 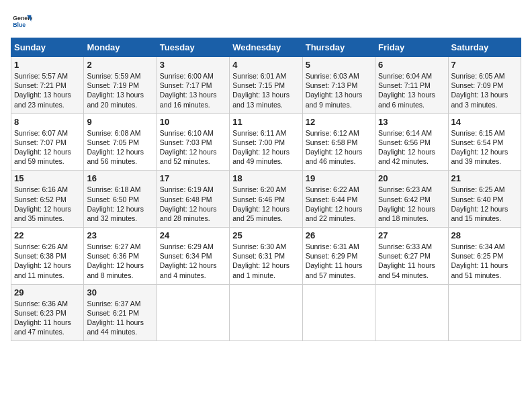 I want to click on calendar-cell: 20Sunrise: 6:23 AM Sunset: 6:42 PM Dayli…, so click(x=412, y=199).